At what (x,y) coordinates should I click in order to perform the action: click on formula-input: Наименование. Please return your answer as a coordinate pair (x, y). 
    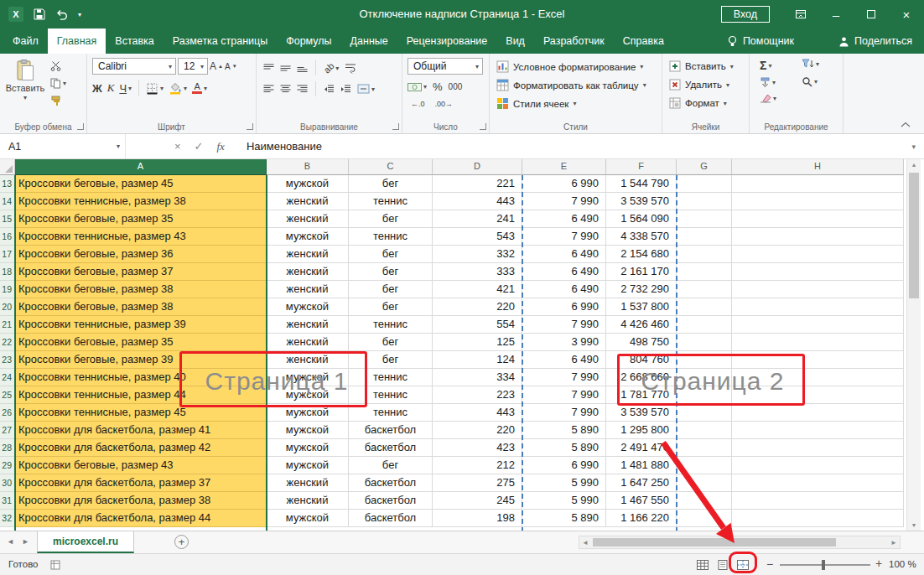
    Looking at the image, I should click on (284, 146).